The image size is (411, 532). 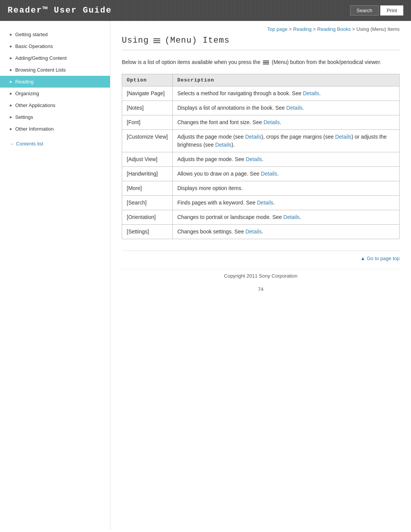 What do you see at coordinates (261, 62) in the screenshot?
I see `intro-paragraph: Below is a list of option items availabl…` at bounding box center [261, 62].